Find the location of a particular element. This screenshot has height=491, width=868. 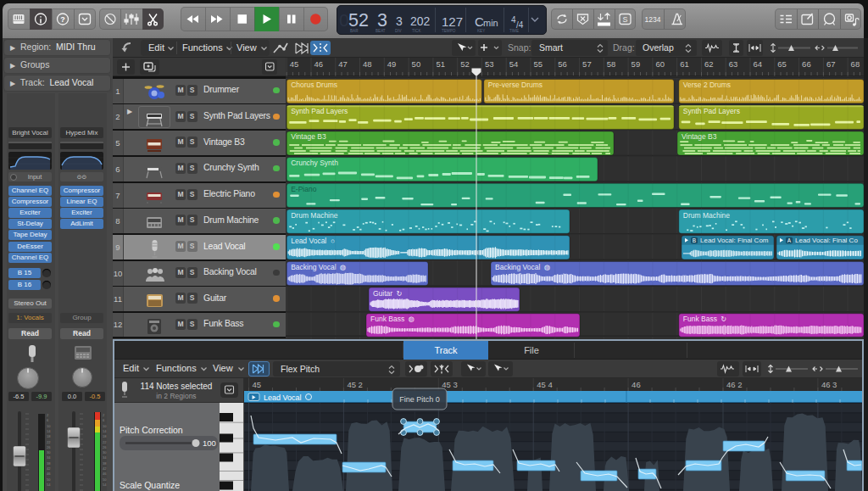

svg-text: TEMPO is located at coordinates (449, 31).